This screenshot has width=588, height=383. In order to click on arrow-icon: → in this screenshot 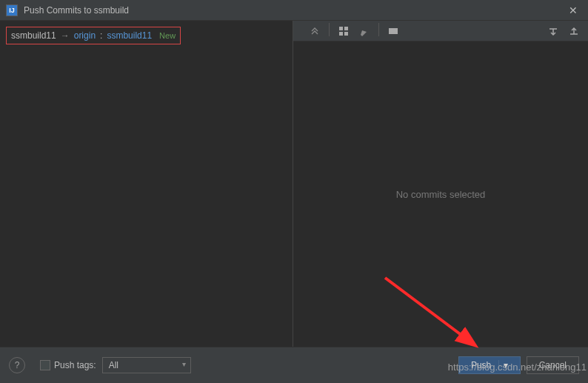, I will do `click(65, 36)`.